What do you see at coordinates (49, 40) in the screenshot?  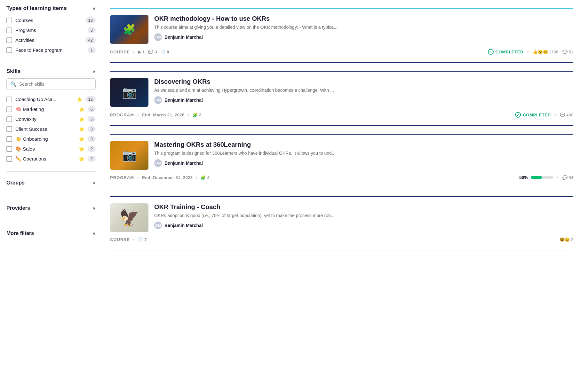 I see `activities-label: Activities` at bounding box center [49, 40].